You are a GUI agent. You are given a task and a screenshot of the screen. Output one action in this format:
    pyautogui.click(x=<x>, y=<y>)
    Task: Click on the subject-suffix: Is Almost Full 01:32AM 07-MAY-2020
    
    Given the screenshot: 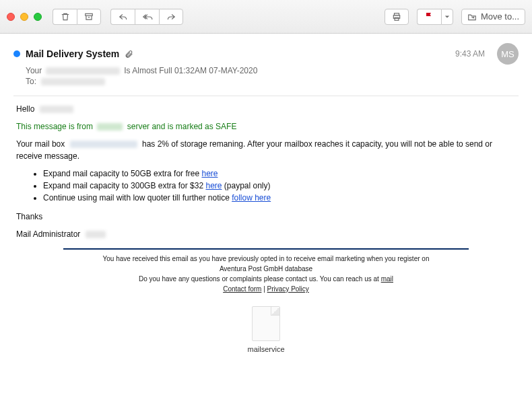 What is the action you would take?
    pyautogui.click(x=191, y=71)
    